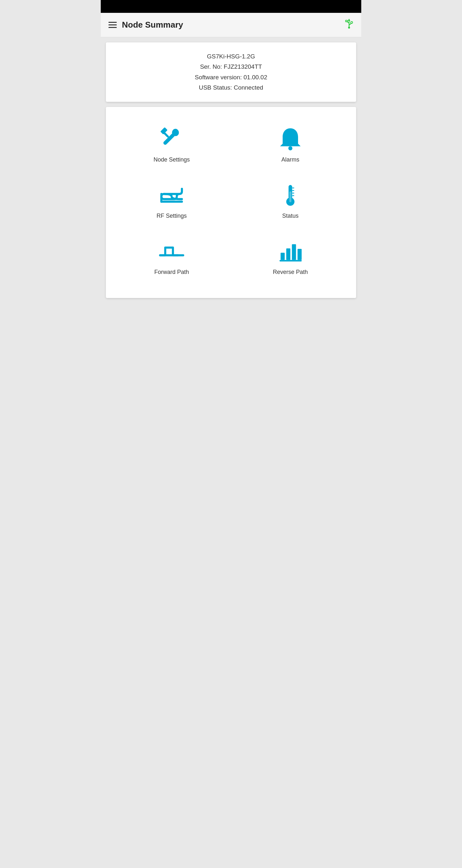 The width and height of the screenshot is (462, 868). I want to click on forward-path-icon, so click(172, 251).